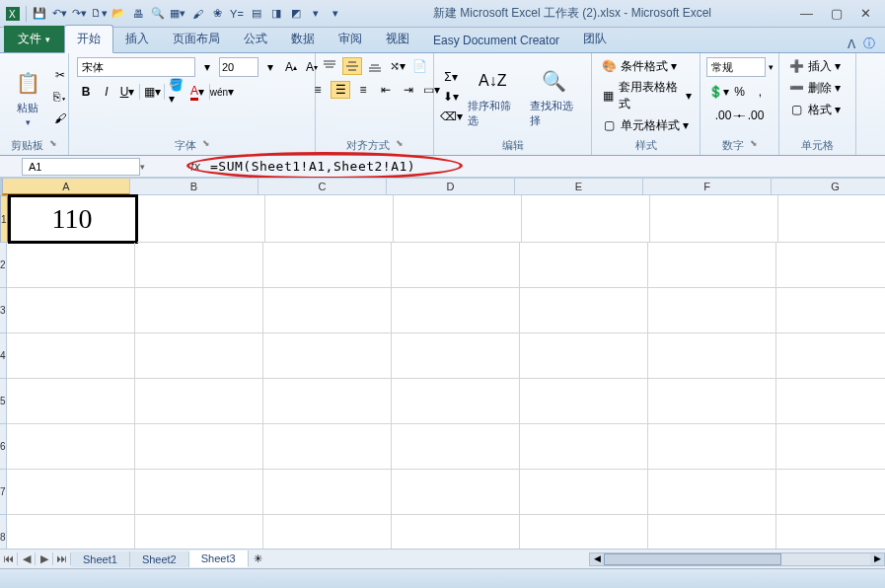 The height and width of the screenshot is (588, 885). I want to click on format-as-table-button: ▦套用表格格式▾, so click(645, 96).